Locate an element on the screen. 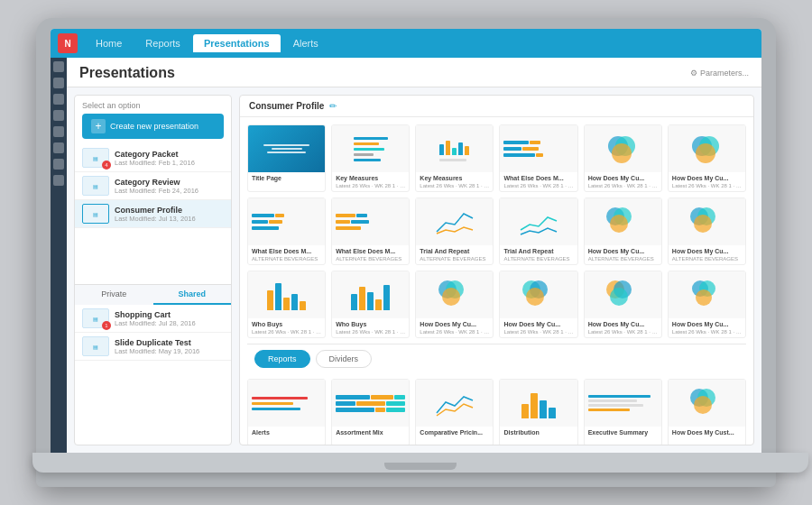 Image resolution: width=812 pixels, height=505 pixels. slide-card-exec-summary: Executive Summary is located at coordinates (623, 411).